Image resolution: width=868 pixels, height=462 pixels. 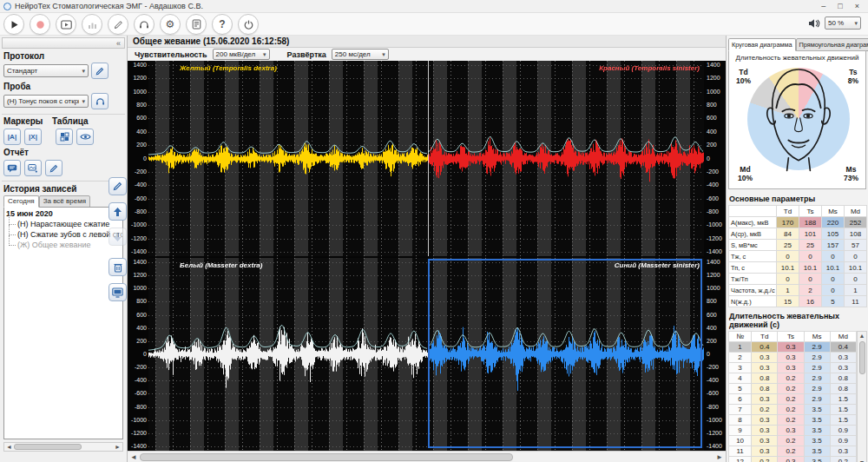 What do you see at coordinates (64, 234) in the screenshot?
I see `list-item: (Н) Сжатие зубов с левой стороны` at bounding box center [64, 234].